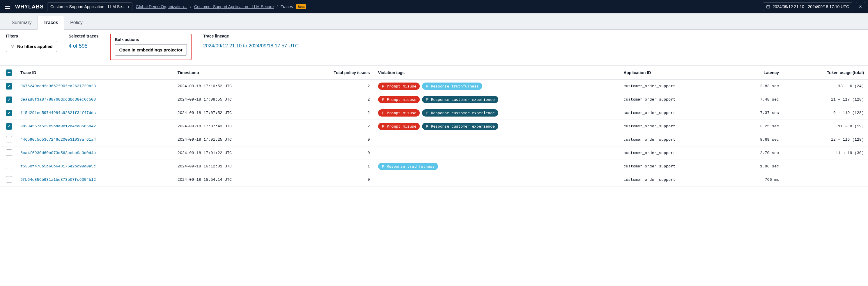 The width and height of the screenshot is (868, 286). I want to click on table-row: 6ca4f6930d60c073d563ccbc9a3d0d4c2024-09-…, so click(434, 153).